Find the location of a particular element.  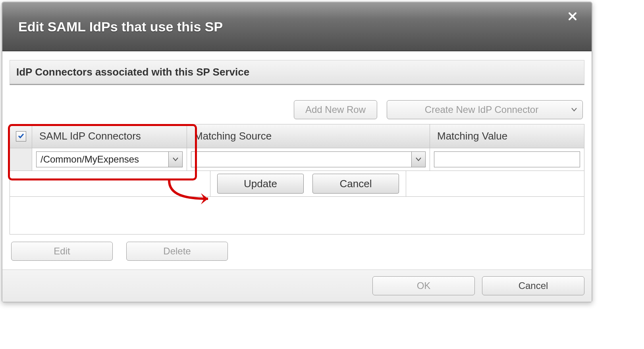

delete-button-label: Delete is located at coordinates (177, 251).